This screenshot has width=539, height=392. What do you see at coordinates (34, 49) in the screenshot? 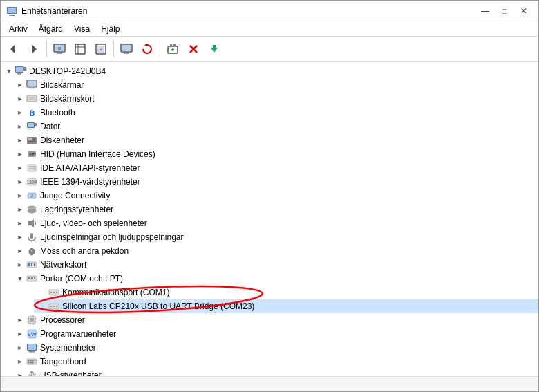
I see `forward-icon` at bounding box center [34, 49].